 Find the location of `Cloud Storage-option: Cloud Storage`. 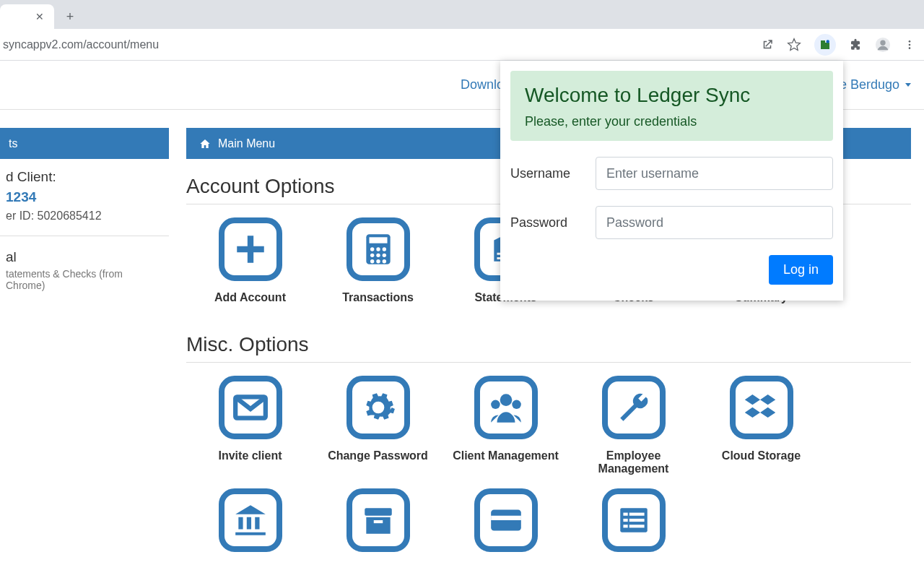

Cloud Storage-option: Cloud Storage is located at coordinates (761, 426).